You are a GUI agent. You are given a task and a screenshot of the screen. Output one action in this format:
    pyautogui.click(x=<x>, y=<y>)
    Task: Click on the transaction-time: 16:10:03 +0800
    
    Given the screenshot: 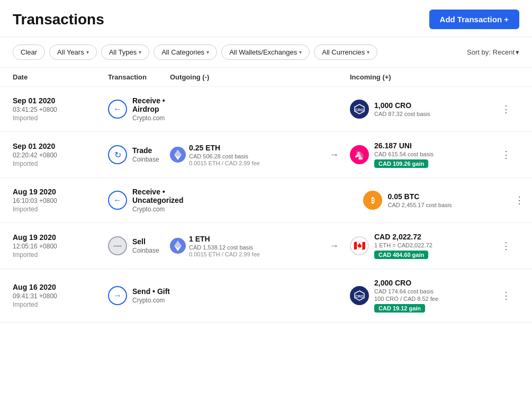 What is the action you would take?
    pyautogui.click(x=60, y=201)
    